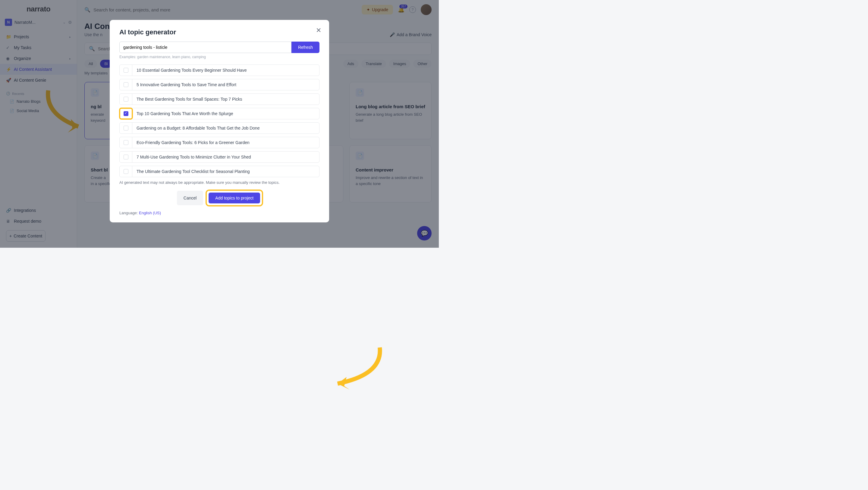  I want to click on ai-disclaimer: AI generated text may not always be appr…, so click(219, 183).